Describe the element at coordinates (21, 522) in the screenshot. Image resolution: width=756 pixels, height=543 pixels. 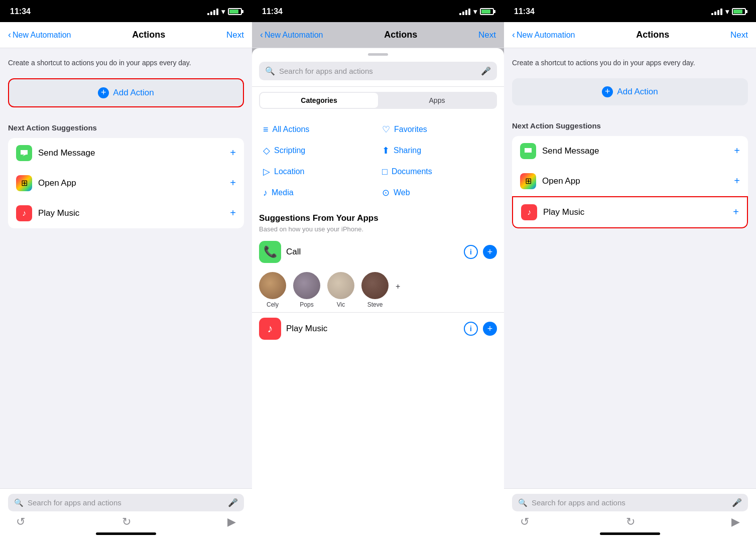
I see `undo-button-1: ↺` at that location.